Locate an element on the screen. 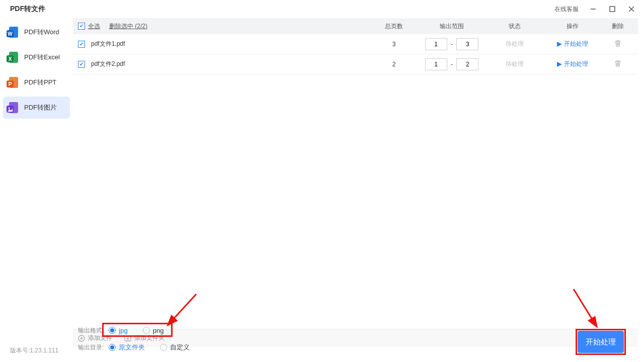 This screenshot has height=362, width=644. version-label: 版本号:1.23.1.111 is located at coordinates (34, 351).